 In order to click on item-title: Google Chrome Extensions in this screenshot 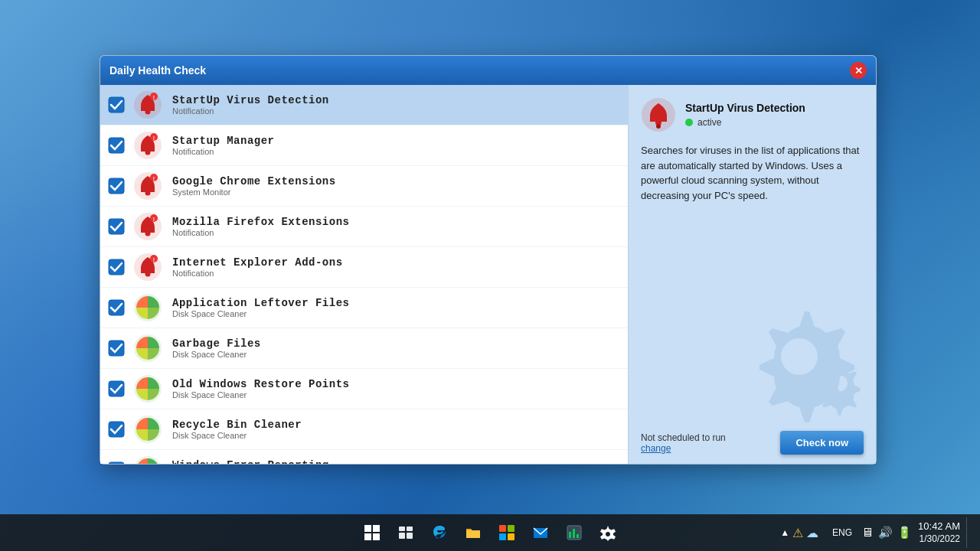, I will do `click(397, 181)`.